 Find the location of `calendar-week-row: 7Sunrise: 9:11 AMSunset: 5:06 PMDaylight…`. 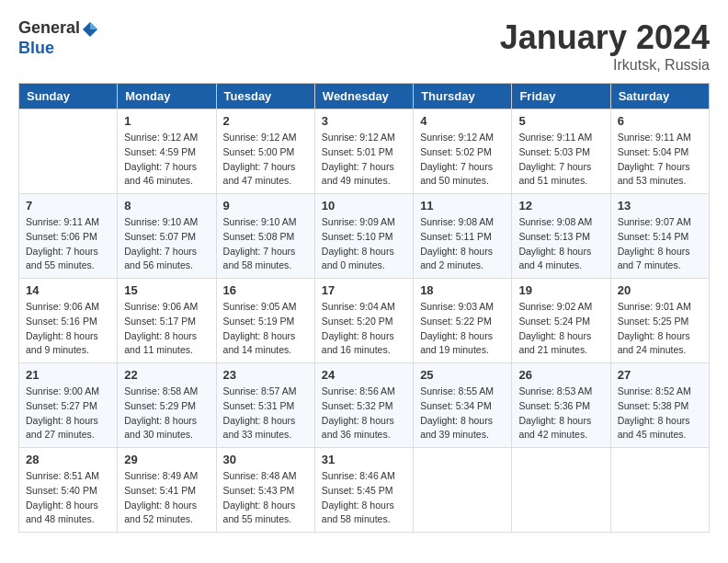

calendar-week-row: 7Sunrise: 9:11 AMSunset: 5:06 PMDaylight… is located at coordinates (364, 236).